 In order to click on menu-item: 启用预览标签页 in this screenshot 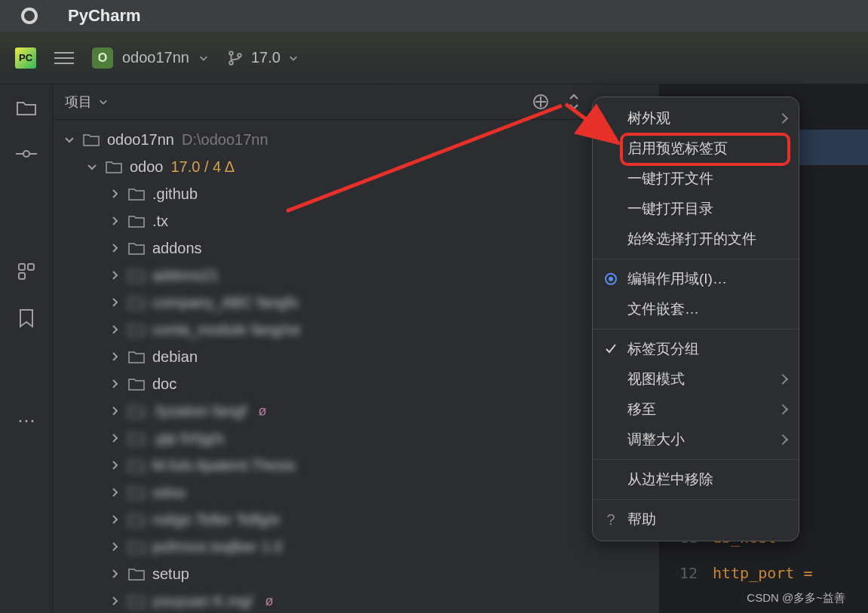, I will do `click(695, 149)`.